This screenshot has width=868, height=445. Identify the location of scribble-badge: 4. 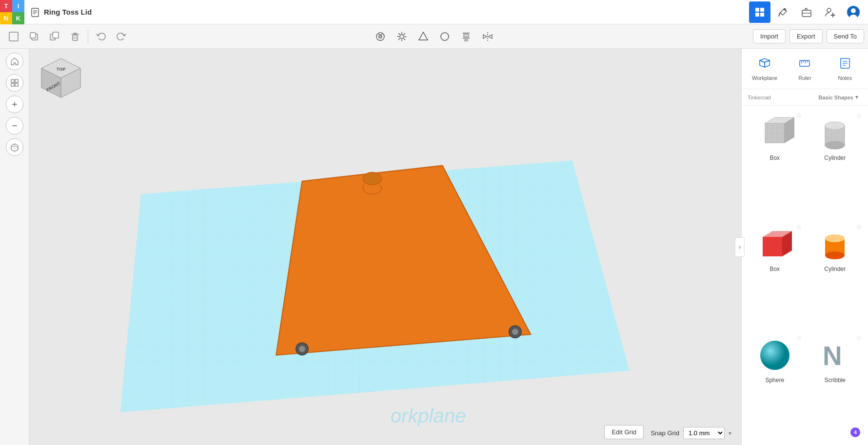
(855, 432).